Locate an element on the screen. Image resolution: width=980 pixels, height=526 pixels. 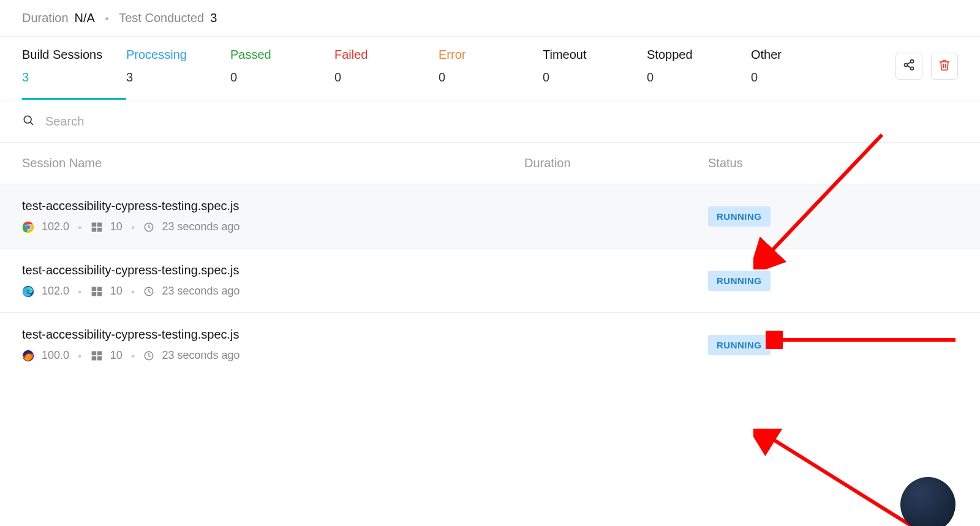
trash-icon is located at coordinates (944, 66).